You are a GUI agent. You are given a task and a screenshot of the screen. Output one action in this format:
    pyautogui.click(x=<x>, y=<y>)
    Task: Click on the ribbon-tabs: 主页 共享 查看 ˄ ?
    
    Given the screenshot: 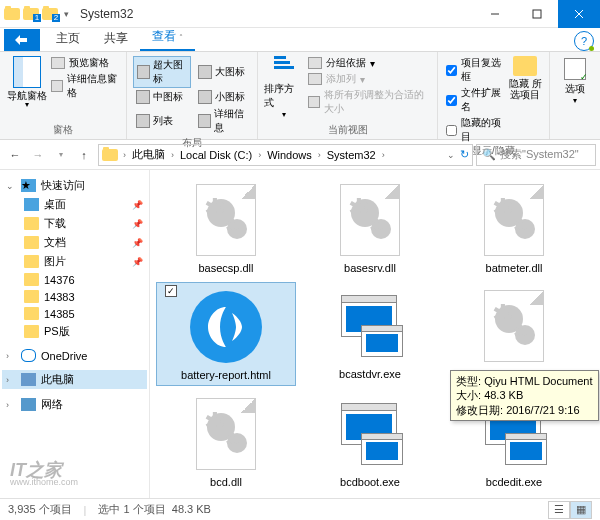 What is the action you would take?
    pyautogui.click(x=300, y=40)
    